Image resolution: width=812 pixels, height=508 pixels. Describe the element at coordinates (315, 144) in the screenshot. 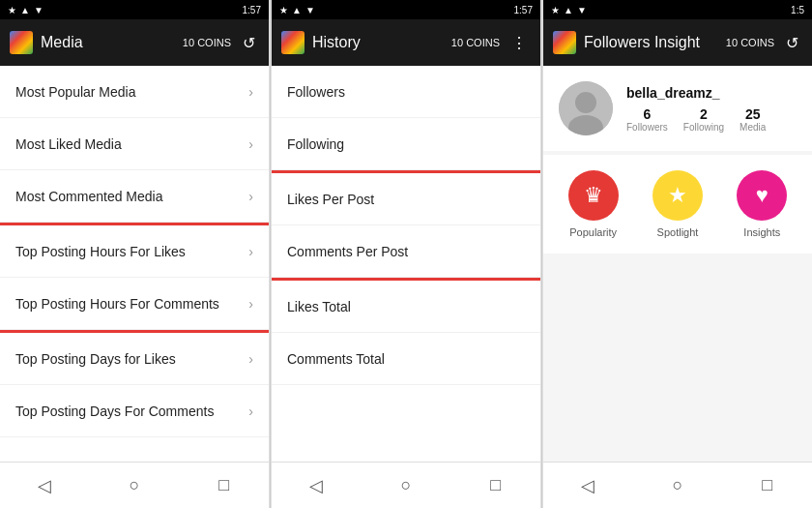

I see `following-label: Following` at that location.